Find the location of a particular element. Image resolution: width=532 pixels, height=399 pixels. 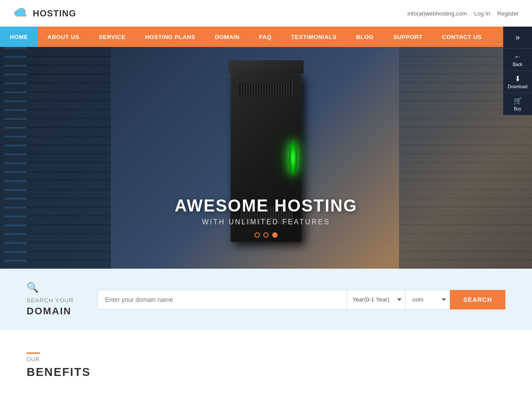

side-buy-button: 🛒 Buy is located at coordinates (518, 104).